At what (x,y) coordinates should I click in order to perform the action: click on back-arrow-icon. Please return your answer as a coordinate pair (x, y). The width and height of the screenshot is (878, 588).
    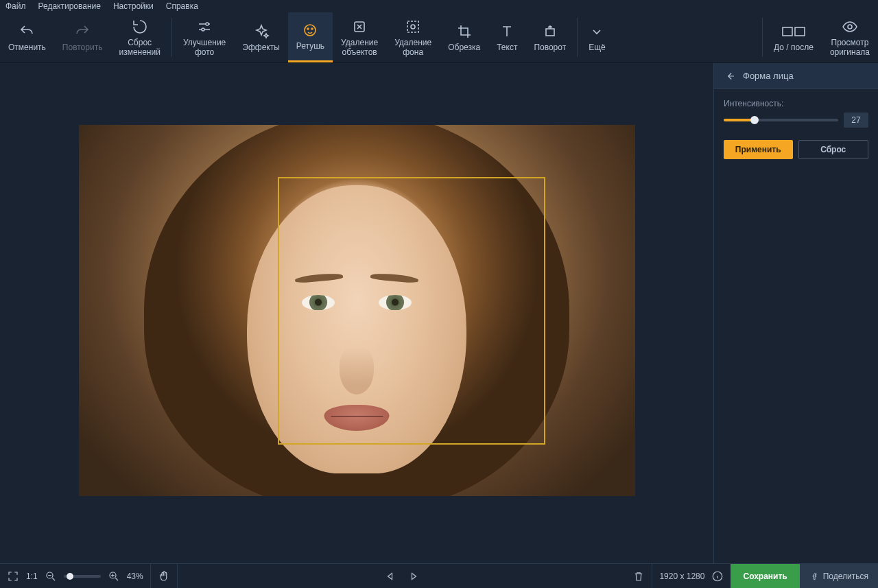
    Looking at the image, I should click on (730, 76).